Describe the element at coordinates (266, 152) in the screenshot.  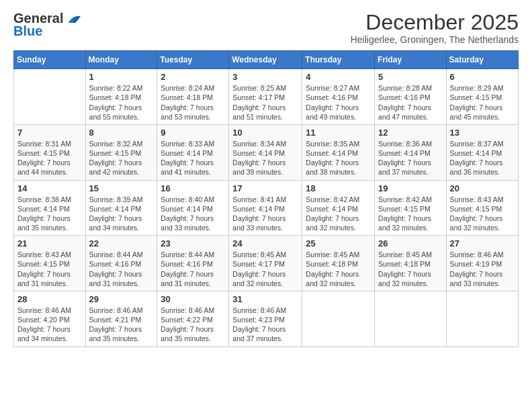
I see `calendar-cell: 10Sunrise: 8:34 AM Sunset: 4:14 PM Dayli…` at that location.